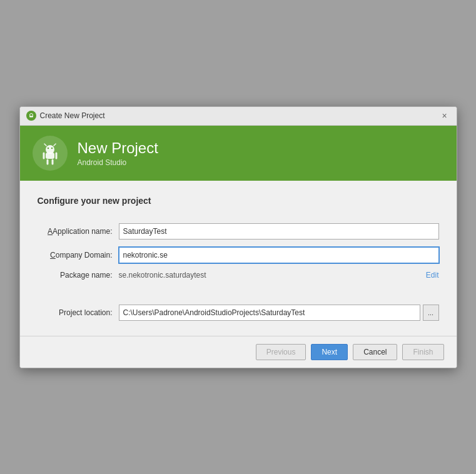 This screenshot has height=474, width=476. Describe the element at coordinates (279, 313) in the screenshot. I see `location-input-wrap: ...` at that location.